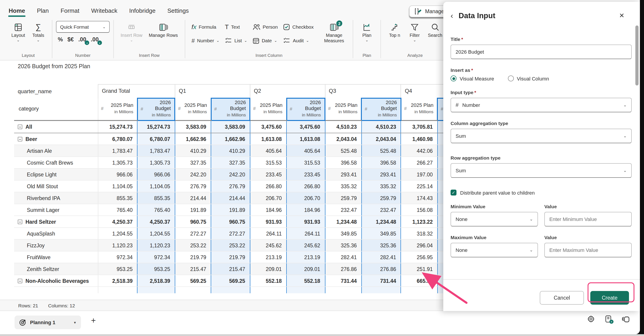 The height and width of the screenshot is (336, 644). Describe the element at coordinates (156, 139) in the screenshot. I see `value-cell: 6,780.07` at that location.